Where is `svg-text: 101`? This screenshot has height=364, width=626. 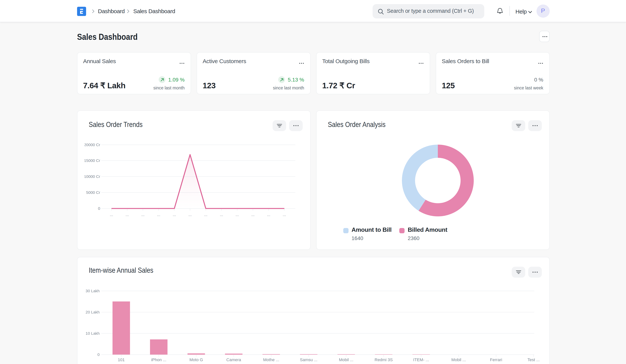 svg-text: 101 is located at coordinates (121, 360).